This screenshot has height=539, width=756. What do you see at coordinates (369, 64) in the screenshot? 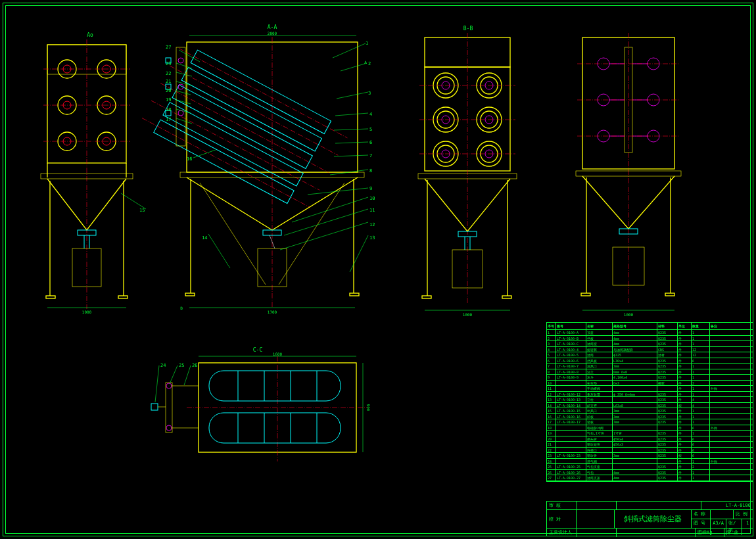
I see `callout-2: 2` at bounding box center [369, 64].